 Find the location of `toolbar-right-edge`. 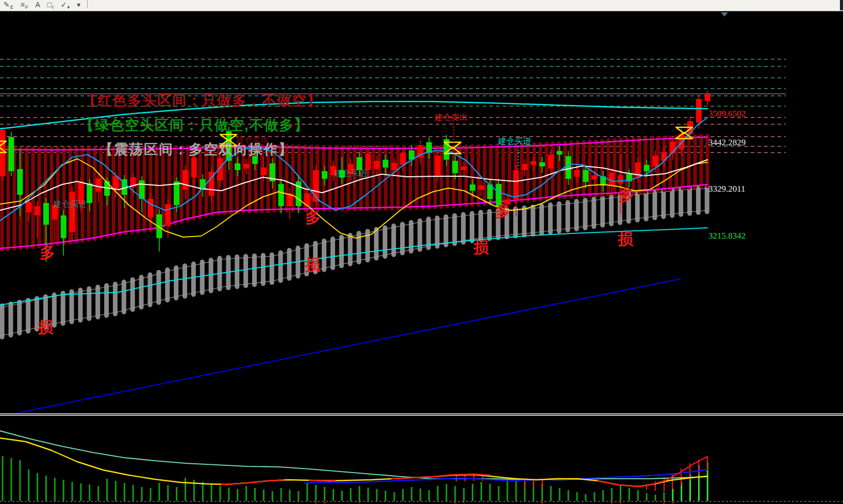

toolbar-right-edge is located at coordinates (841, 5).